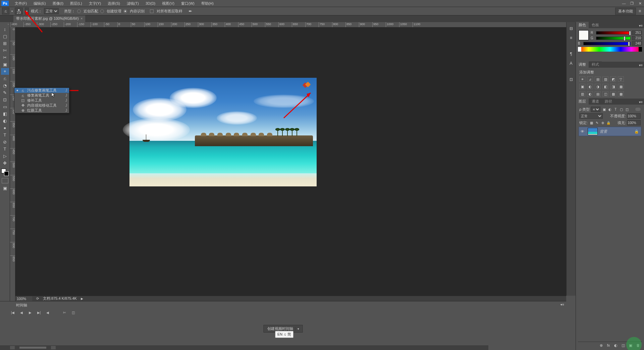 This screenshot has height=350, width=644. I want to click on b-value: 248, so click(637, 44).